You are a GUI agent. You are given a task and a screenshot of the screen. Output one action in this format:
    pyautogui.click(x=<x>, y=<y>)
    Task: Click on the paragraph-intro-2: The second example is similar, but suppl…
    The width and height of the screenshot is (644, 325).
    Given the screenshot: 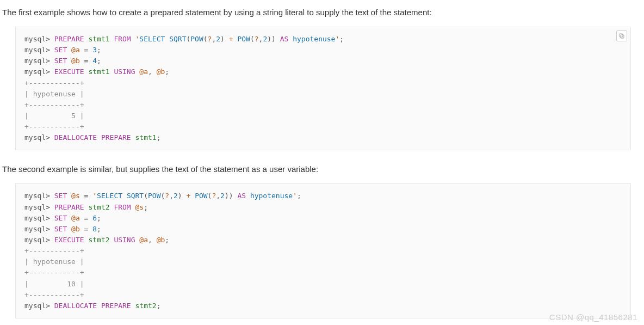 What is the action you would take?
    pyautogui.click(x=323, y=169)
    